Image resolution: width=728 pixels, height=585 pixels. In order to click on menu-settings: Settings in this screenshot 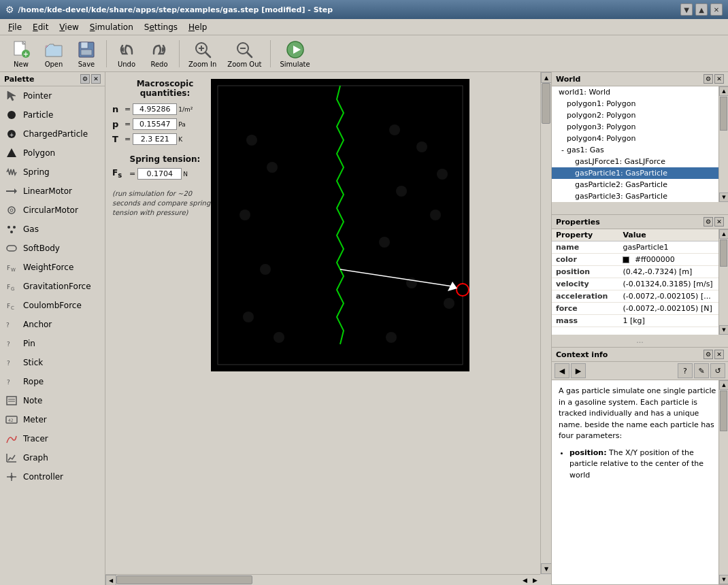, I will do `click(161, 27)`.